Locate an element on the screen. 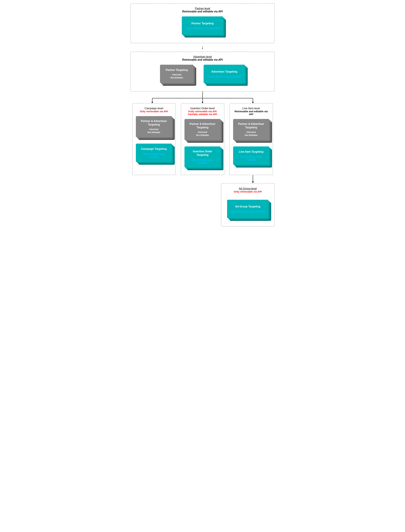  adv-partner-sub1: Inherited is located at coordinates (177, 75).